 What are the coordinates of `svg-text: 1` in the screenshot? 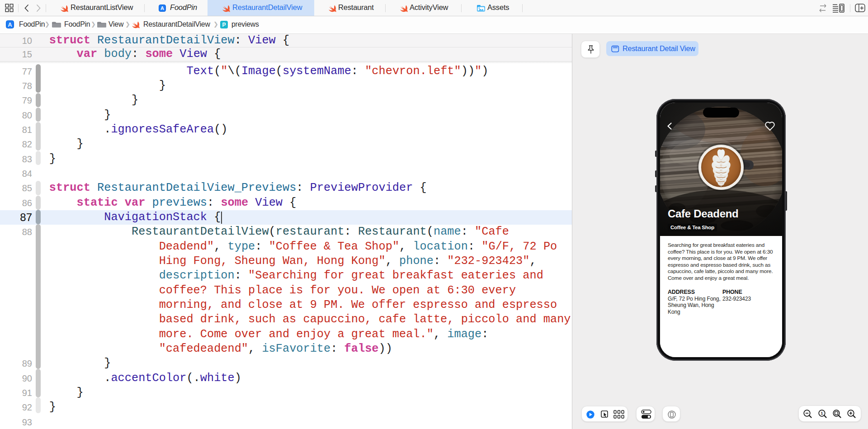 It's located at (822, 413).